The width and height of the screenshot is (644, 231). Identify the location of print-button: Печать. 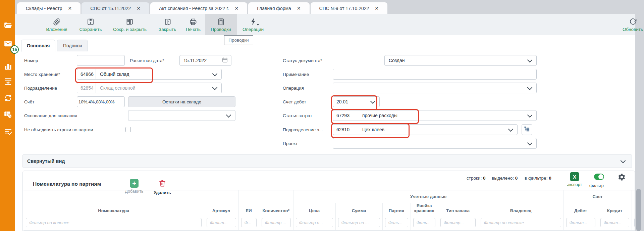
(193, 25).